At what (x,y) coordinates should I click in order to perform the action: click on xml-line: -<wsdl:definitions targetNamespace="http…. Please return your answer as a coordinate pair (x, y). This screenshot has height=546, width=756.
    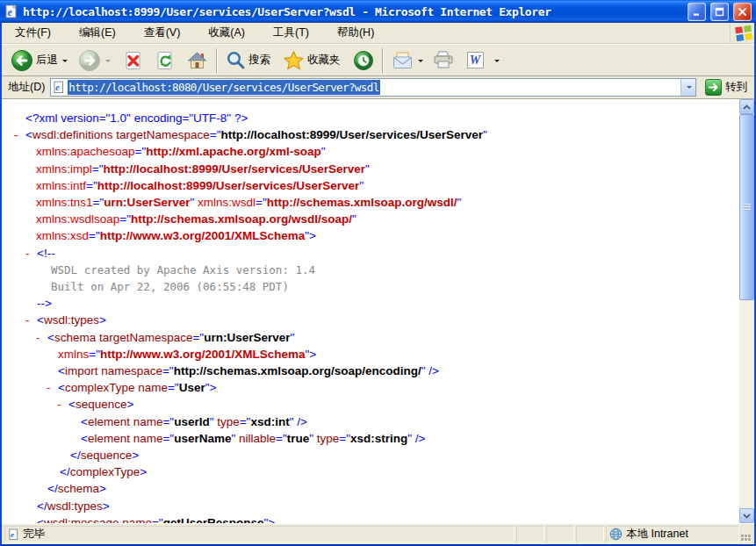
    Looking at the image, I should click on (371, 135).